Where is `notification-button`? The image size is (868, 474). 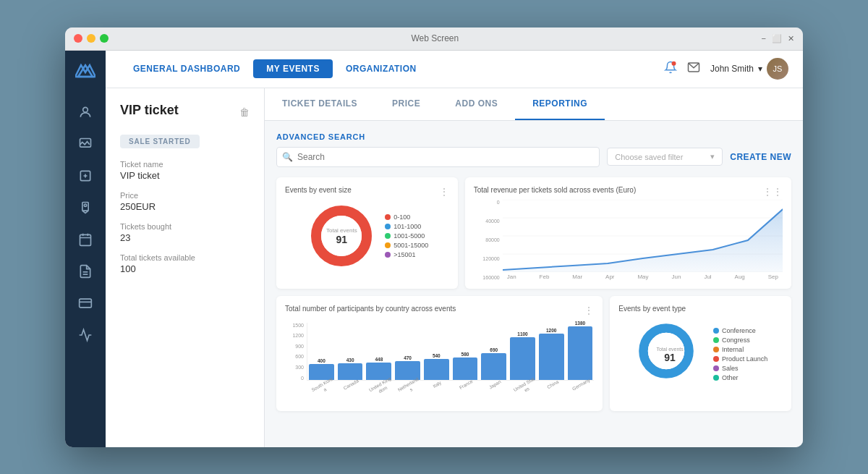 notification-button is located at coordinates (671, 69).